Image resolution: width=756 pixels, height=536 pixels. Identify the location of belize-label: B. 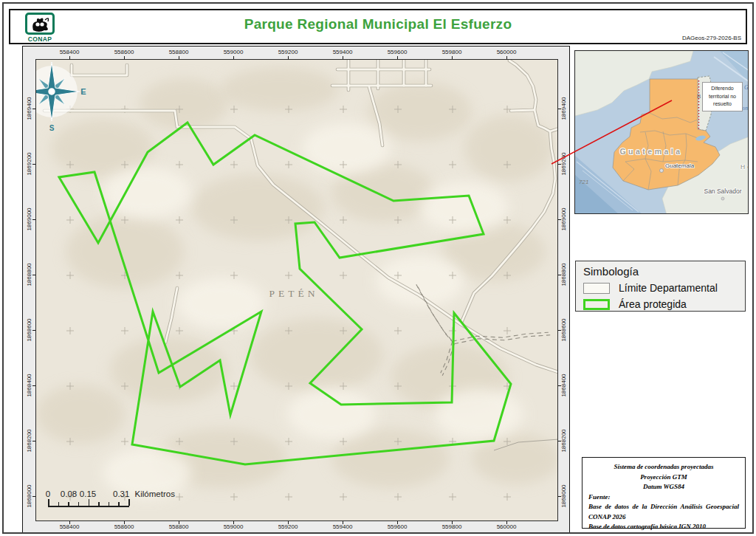
(698, 96).